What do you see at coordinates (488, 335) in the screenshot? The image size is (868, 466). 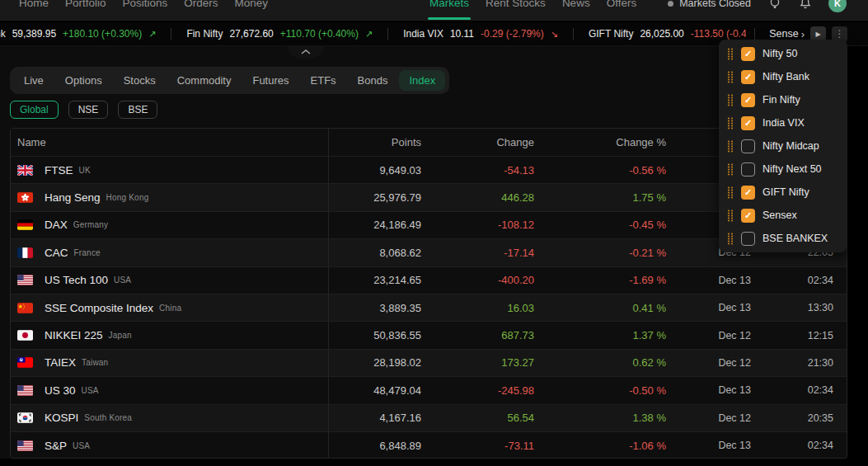 I see `change-cell: 687.73` at bounding box center [488, 335].